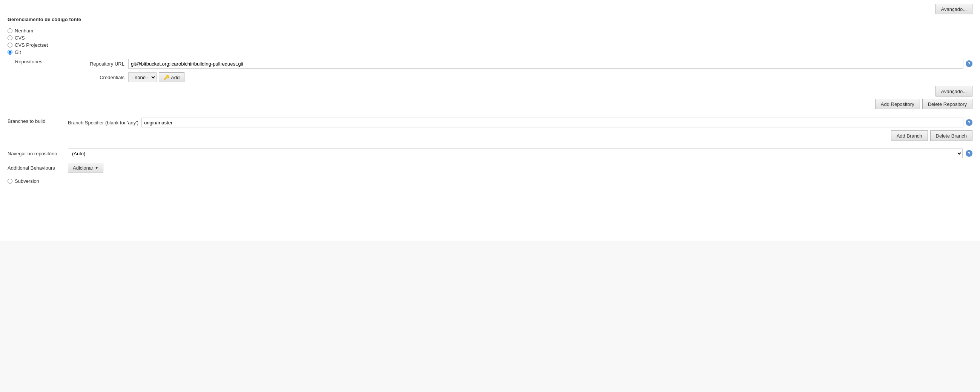 This screenshot has width=980, height=392. Describe the element at coordinates (490, 132) in the screenshot. I see `branches-section: Branches to build Branch Specifier (blan…` at that location.